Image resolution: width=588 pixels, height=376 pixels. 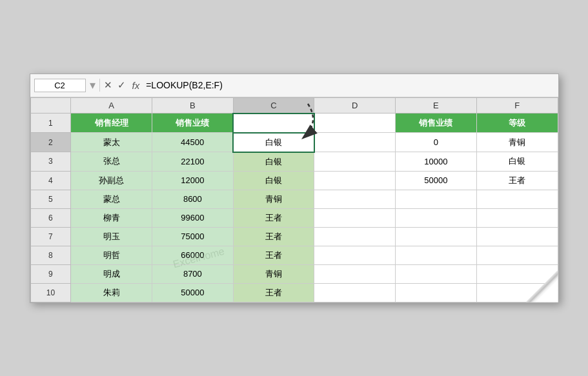 I want to click on cell-F2: 青铜, so click(x=517, y=143).